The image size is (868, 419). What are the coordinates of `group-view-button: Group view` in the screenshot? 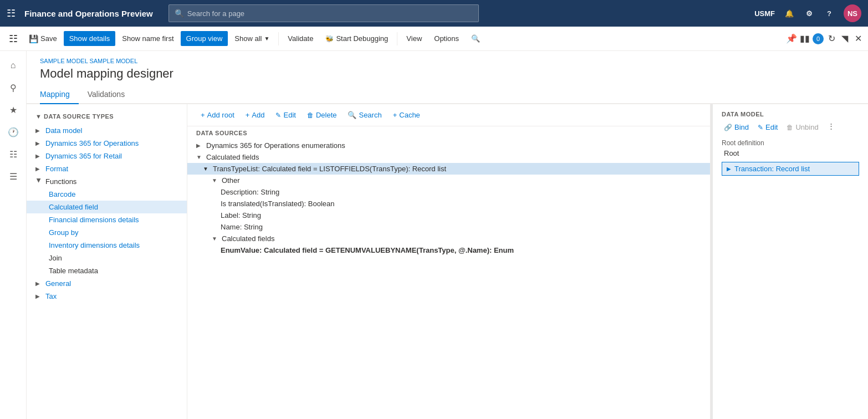 It's located at (205, 39).